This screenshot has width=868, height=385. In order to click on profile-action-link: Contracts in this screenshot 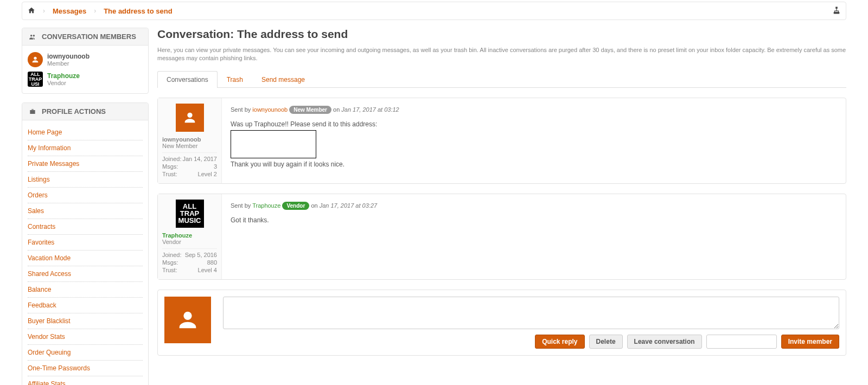, I will do `click(85, 227)`.